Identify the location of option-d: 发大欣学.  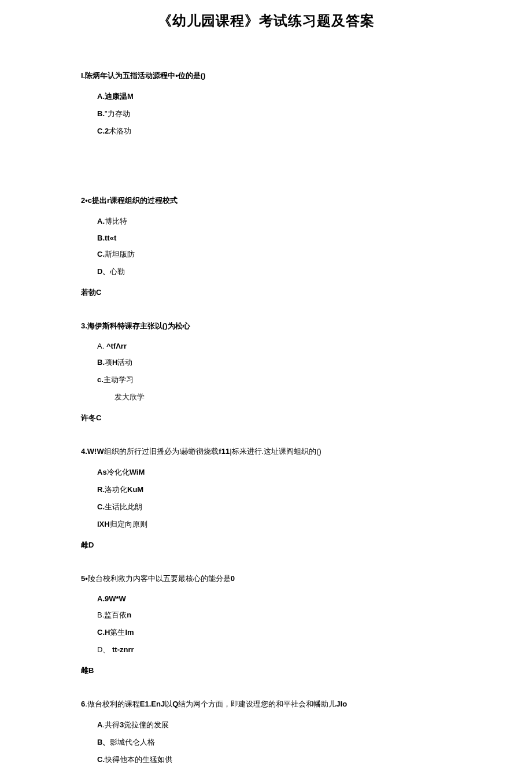
(274, 397).